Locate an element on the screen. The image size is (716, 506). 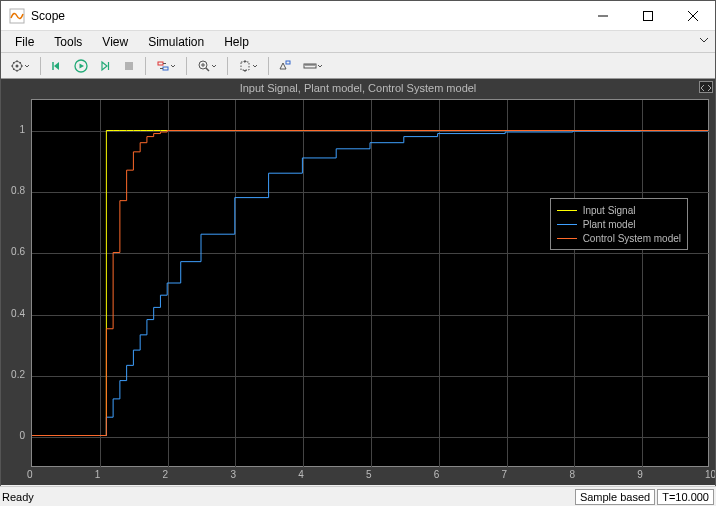
legend-label: Input Signal is located at coordinates (610, 210).